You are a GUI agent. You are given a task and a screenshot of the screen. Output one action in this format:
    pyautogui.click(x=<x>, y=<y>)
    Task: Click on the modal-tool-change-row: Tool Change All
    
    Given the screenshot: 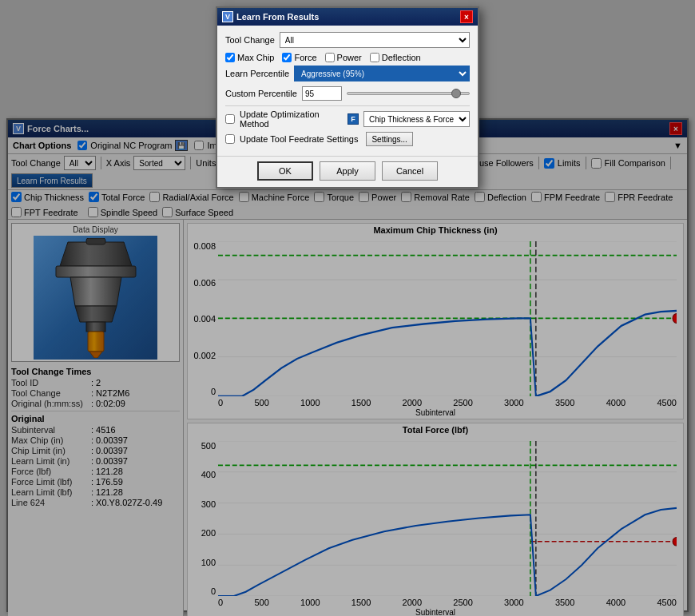 What is the action you would take?
    pyautogui.click(x=348, y=40)
    